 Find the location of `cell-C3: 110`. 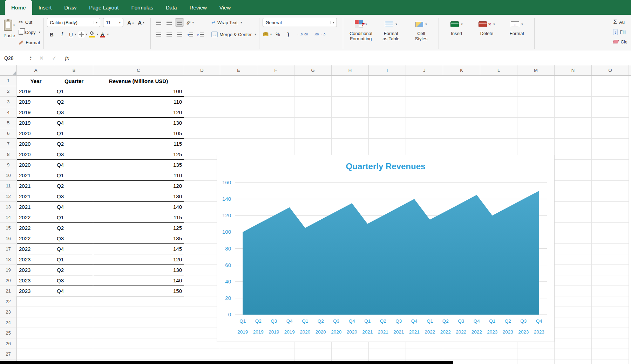

cell-C3: 110 is located at coordinates (139, 102).